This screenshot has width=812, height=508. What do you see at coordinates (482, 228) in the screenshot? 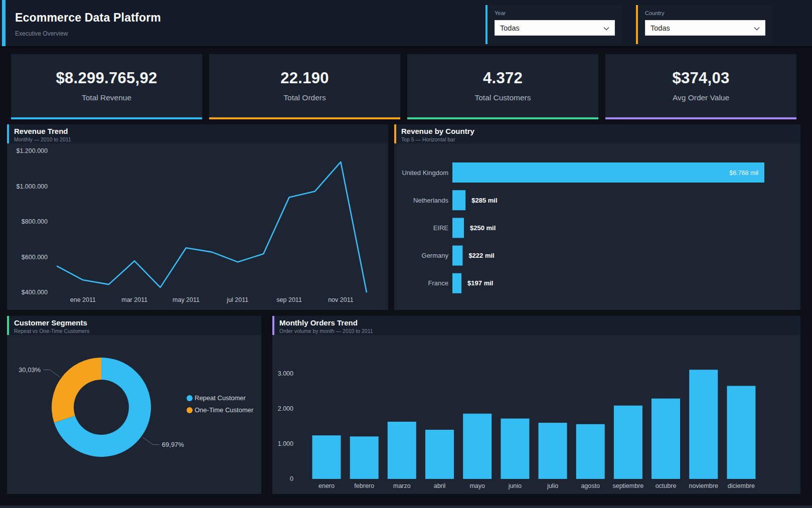
I see `axis-label: $250 mil` at bounding box center [482, 228].